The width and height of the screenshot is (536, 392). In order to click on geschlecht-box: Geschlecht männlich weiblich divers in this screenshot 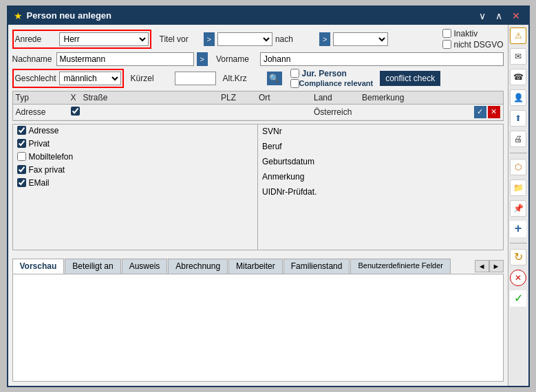, I will do `click(68, 78)`.